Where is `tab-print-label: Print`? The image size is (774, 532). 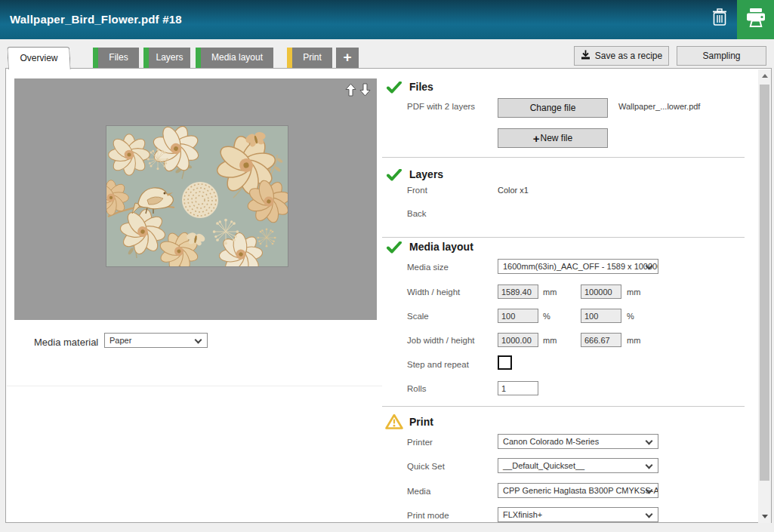 tab-print-label: Print is located at coordinates (310, 57).